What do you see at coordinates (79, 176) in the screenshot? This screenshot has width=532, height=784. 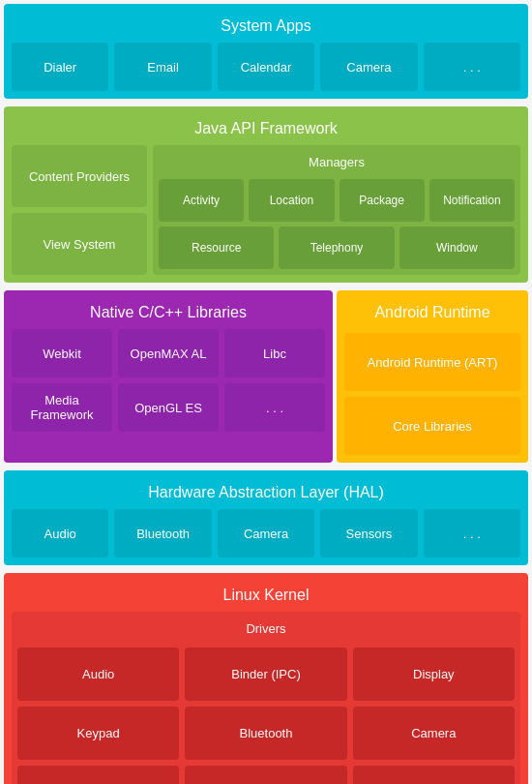 I see `content-providers-cell: Content Providers` at bounding box center [79, 176].